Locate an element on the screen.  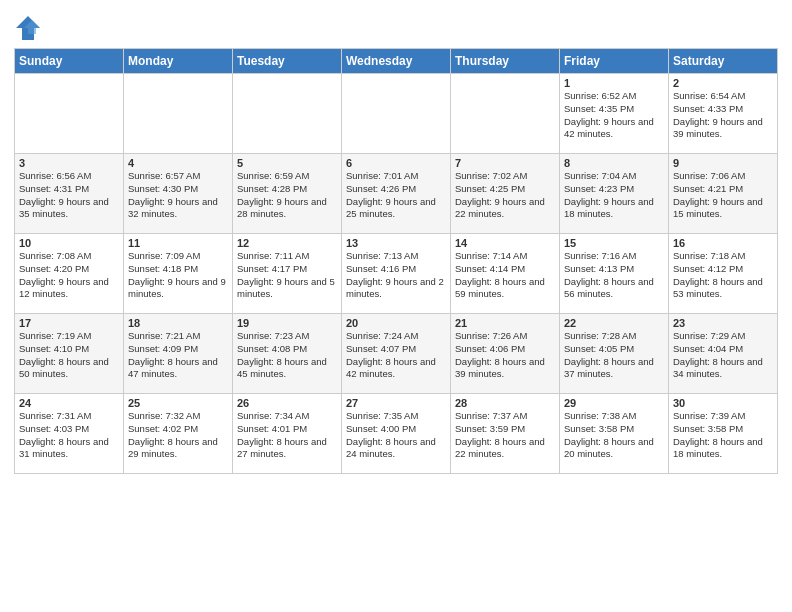
calendar-cell: 14Sunrise: 7:14 AM Sunset: 4:14 PM Dayli… is located at coordinates (506, 274).